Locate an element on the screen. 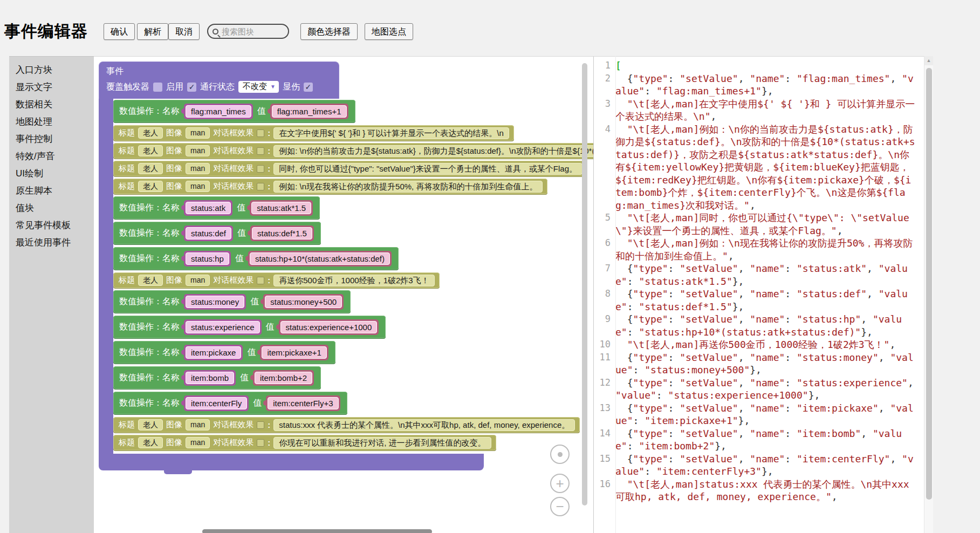 This screenshot has width=980, height=533. sidebar-item-1: 入口方块 is located at coordinates (52, 70).